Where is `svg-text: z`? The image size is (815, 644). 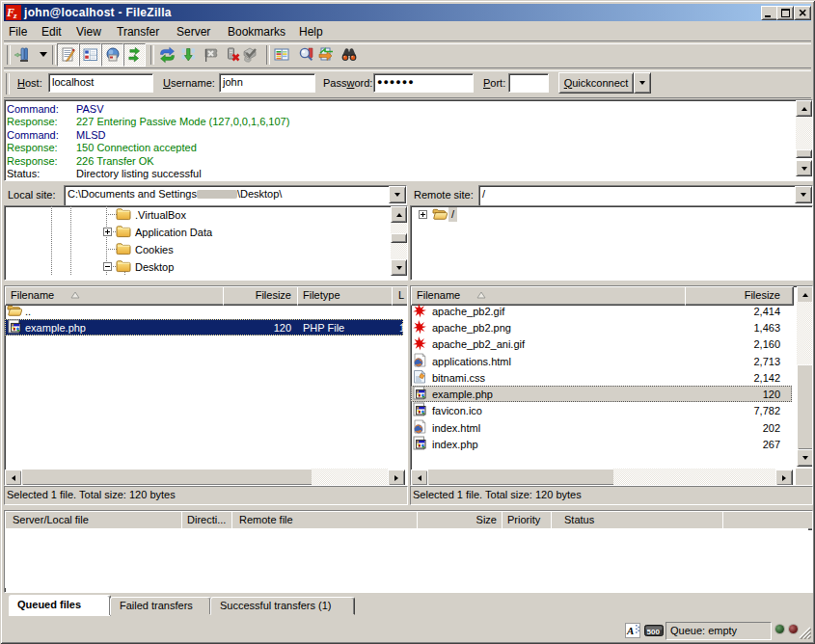
svg-text: z is located at coordinates (15, 15).